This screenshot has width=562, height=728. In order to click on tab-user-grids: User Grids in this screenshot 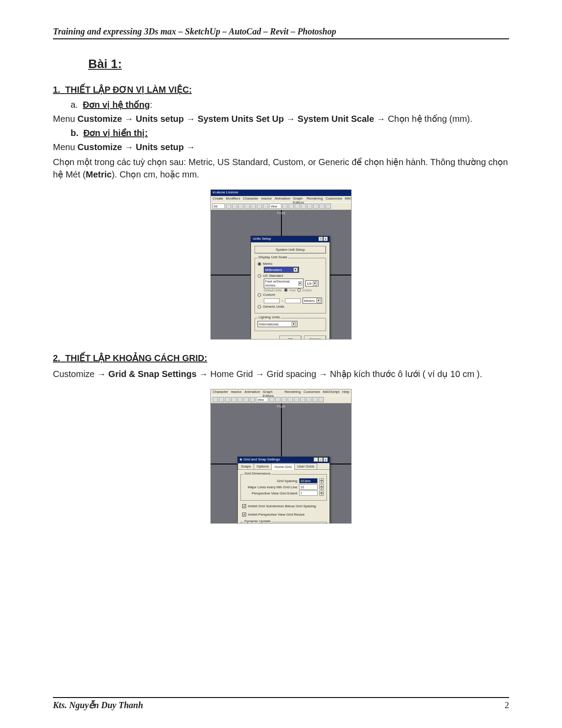, I will do `click(306, 466)`.